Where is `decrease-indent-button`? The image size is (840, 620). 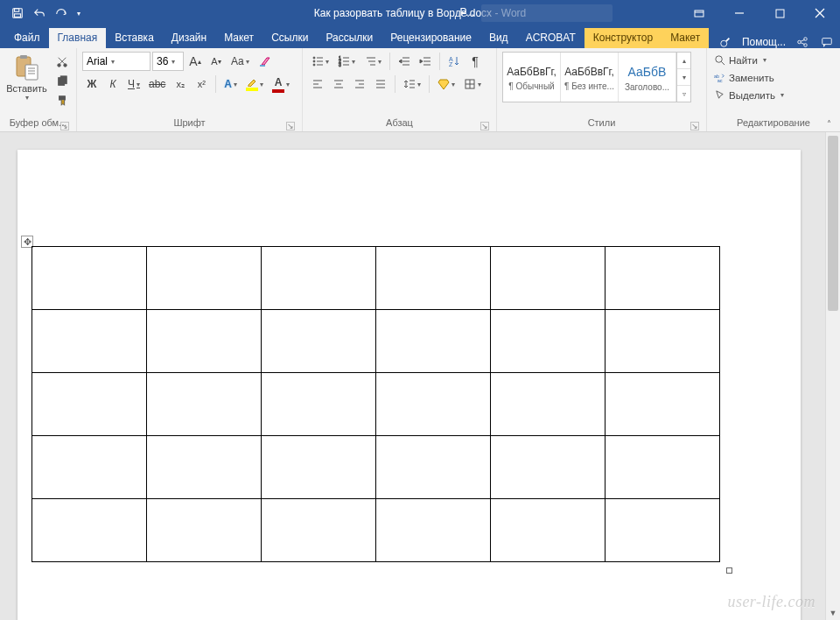 decrease-indent-button is located at coordinates (404, 61).